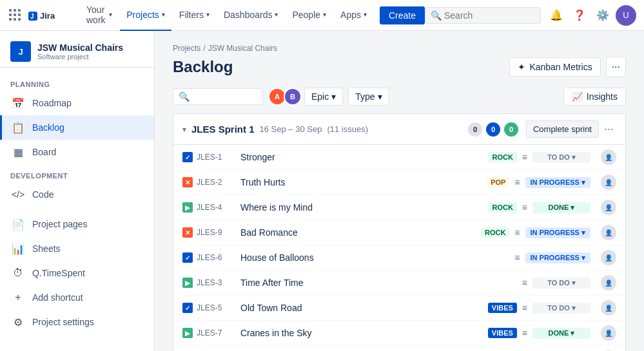 This screenshot has height=351, width=644. What do you see at coordinates (223, 129) in the screenshot?
I see `sprint-name: JLES Sprint 1` at bounding box center [223, 129].